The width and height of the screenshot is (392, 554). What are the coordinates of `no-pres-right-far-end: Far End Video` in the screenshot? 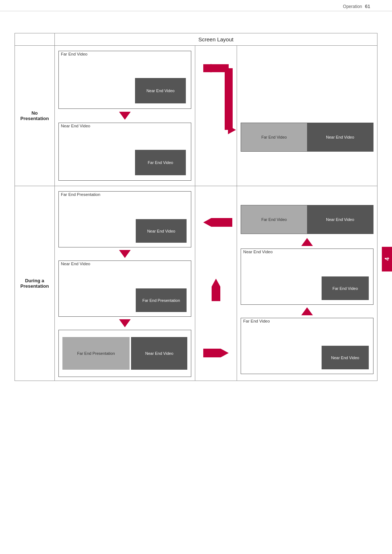 It's located at (274, 137).